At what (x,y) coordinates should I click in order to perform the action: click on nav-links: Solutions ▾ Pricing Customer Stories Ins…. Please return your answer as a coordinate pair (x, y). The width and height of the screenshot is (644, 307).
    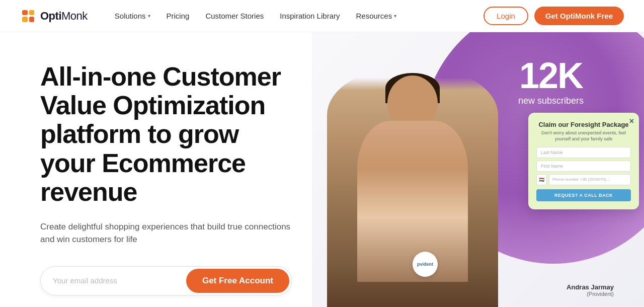
    Looking at the image, I should click on (296, 16).